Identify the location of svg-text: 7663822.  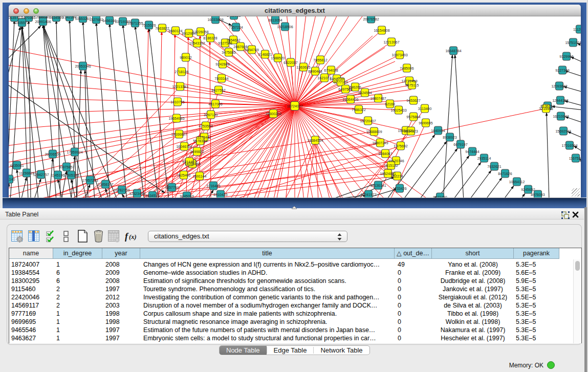
(162, 29).